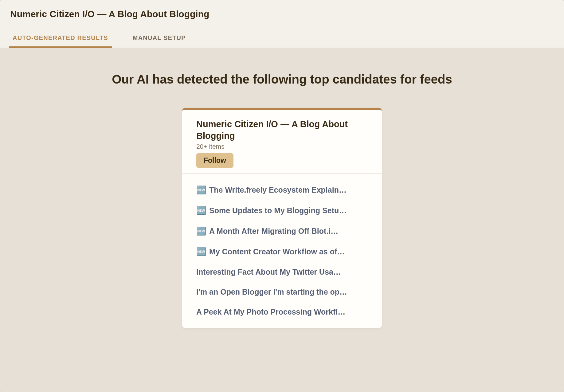 Image resolution: width=564 pixels, height=392 pixels. I want to click on item-text: My Content Creator Workflow as of…, so click(288, 252).